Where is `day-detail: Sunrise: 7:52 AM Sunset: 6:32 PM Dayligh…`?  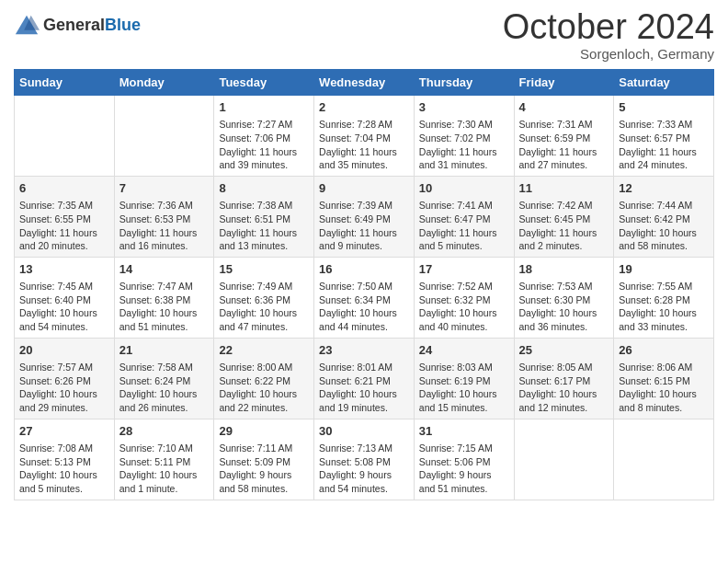
day-detail: Sunrise: 7:52 AM Sunset: 6:32 PM Dayligh… is located at coordinates (464, 307).